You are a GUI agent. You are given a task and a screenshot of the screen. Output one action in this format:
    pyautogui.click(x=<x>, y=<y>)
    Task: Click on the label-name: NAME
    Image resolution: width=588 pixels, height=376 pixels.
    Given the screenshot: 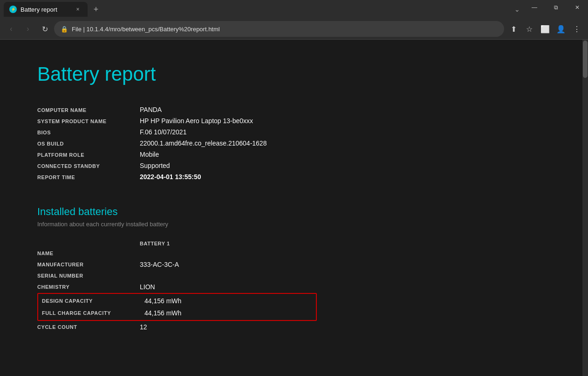 What is the action you would take?
    pyautogui.click(x=89, y=253)
    